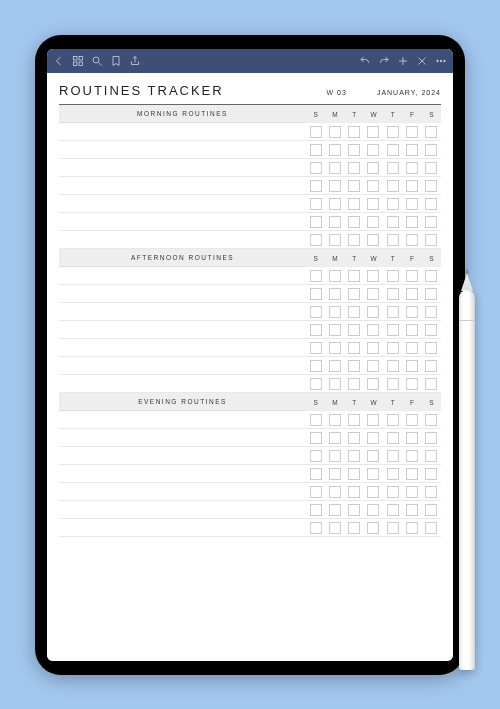  What do you see at coordinates (97, 61) in the screenshot?
I see `search-icon` at bounding box center [97, 61].